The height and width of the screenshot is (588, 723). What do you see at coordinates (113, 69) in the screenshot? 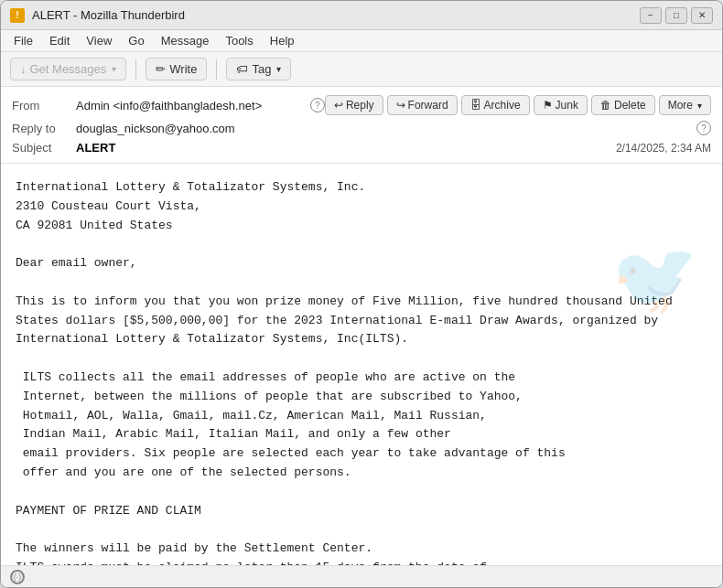
I see `get-messages-chevron-icon: ▾` at bounding box center [113, 69].